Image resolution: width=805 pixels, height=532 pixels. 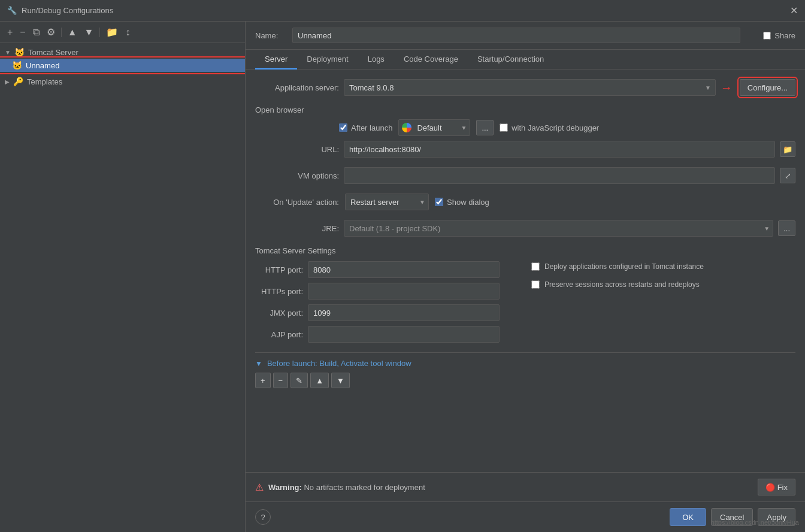 I want to click on tree-templates: ▶ 🔑 Templates, so click(x=122, y=81).